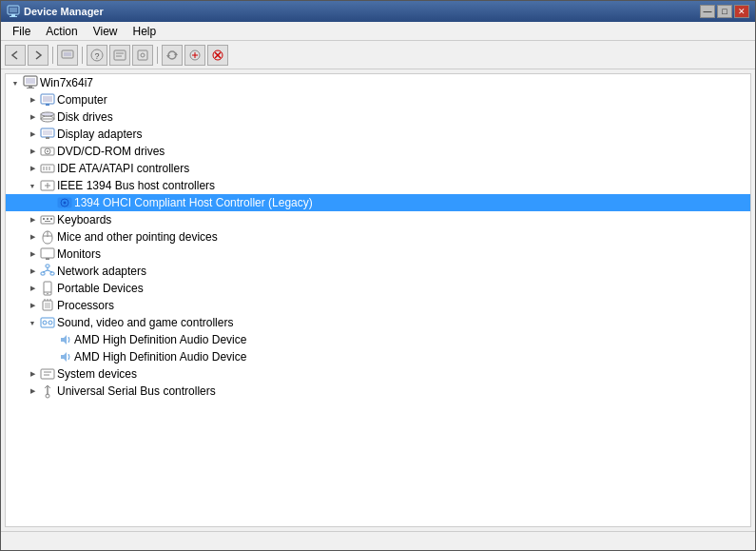 This screenshot has height=551, width=756. I want to click on driver-button, so click(143, 55).